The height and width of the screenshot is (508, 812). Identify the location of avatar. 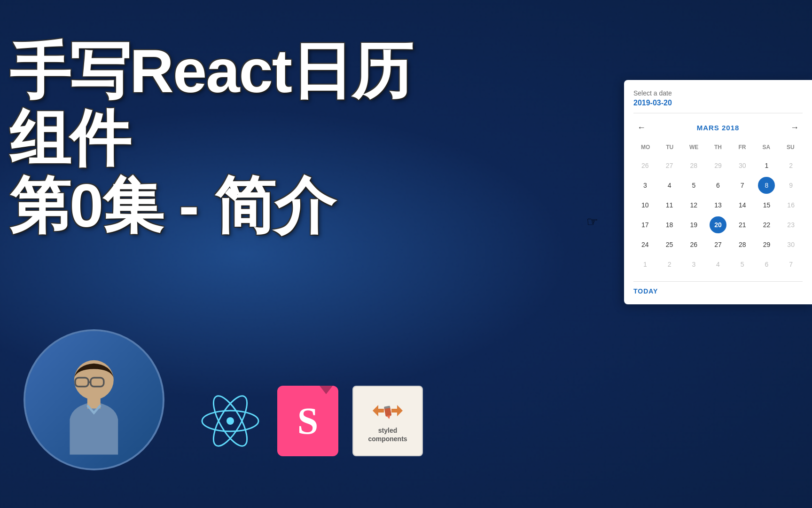
(94, 400).